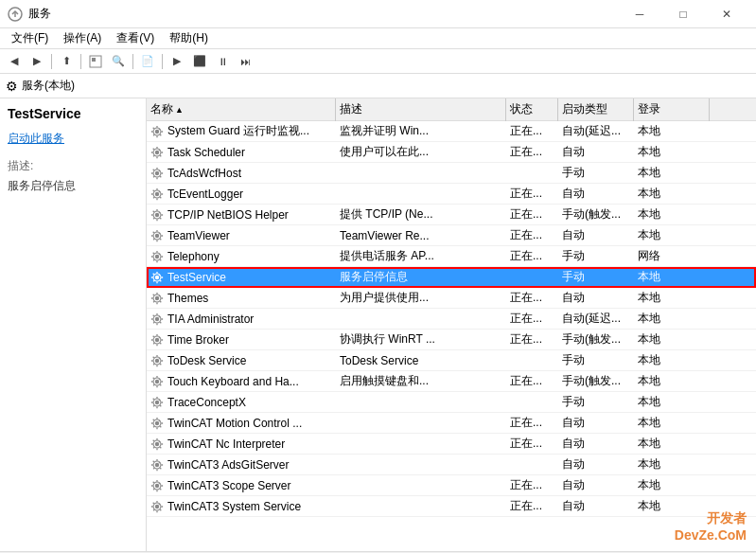  What do you see at coordinates (451, 132) in the screenshot?
I see `table-row: System Guard 运行时监视...监视并证明 Win...正在...自动…` at bounding box center [451, 132].